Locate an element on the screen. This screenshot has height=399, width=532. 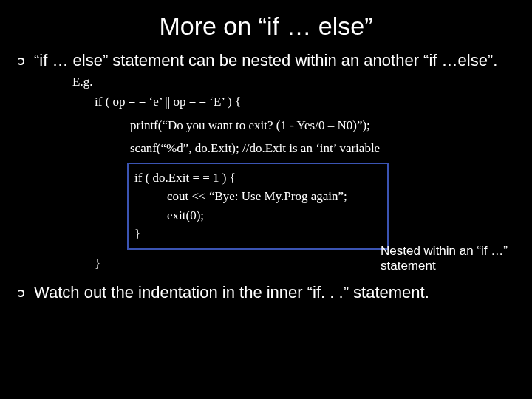
bullet-2-text: Watch out the indentation in the inner “… is located at coordinates (232, 293).